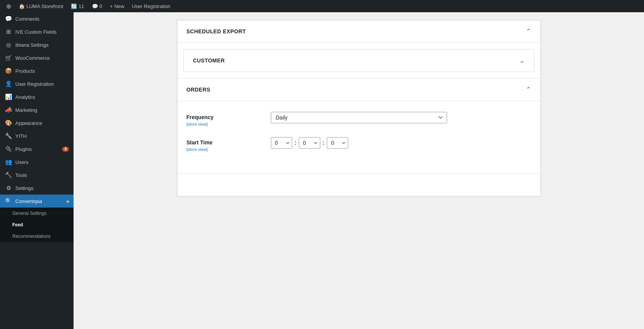  Describe the element at coordinates (529, 31) in the screenshot. I see `scheduled-export-toggle: ⌃` at that location.